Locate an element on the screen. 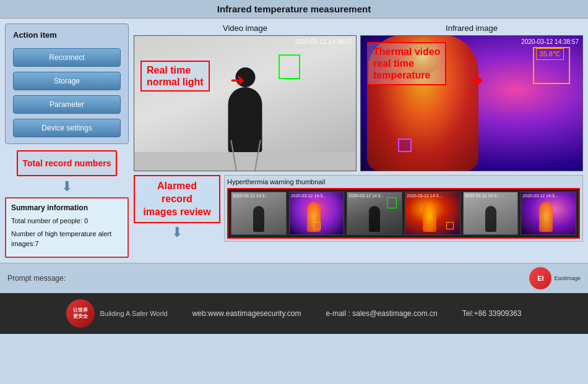 The height and width of the screenshot is (384, 588). normal-annotation-text: Real timenormal light is located at coordinates (175, 76).